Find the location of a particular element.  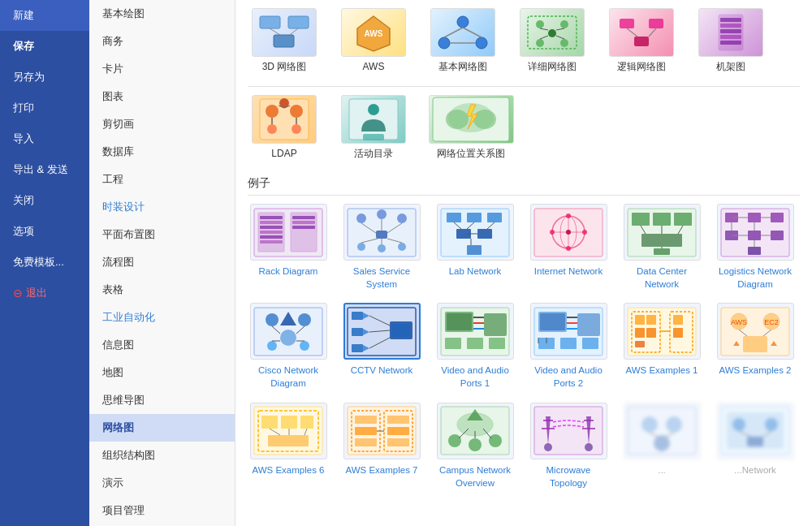

sidebar-item-import: 导入 is located at coordinates (45, 139).